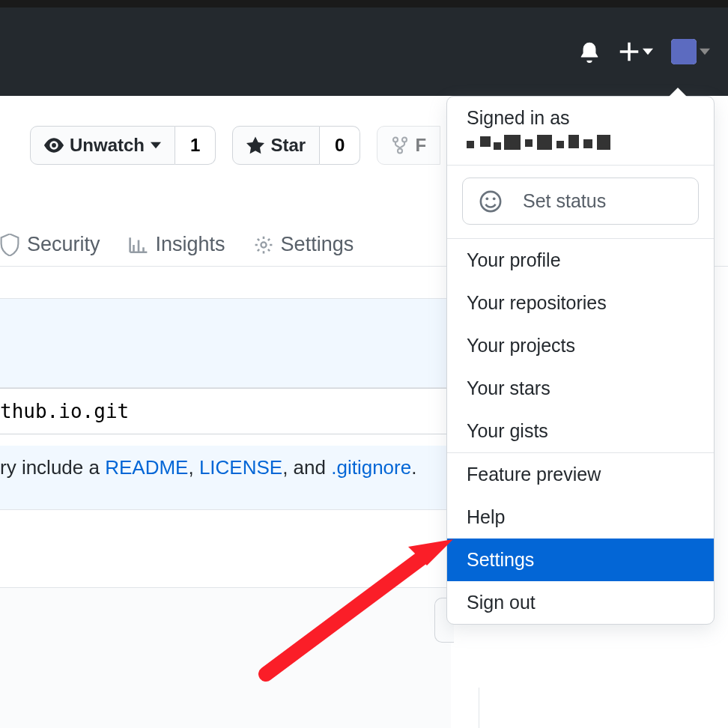 The height and width of the screenshot is (728, 728). I want to click on repo-action-bar: Unwatch 1 Star 0 F, so click(235, 145).